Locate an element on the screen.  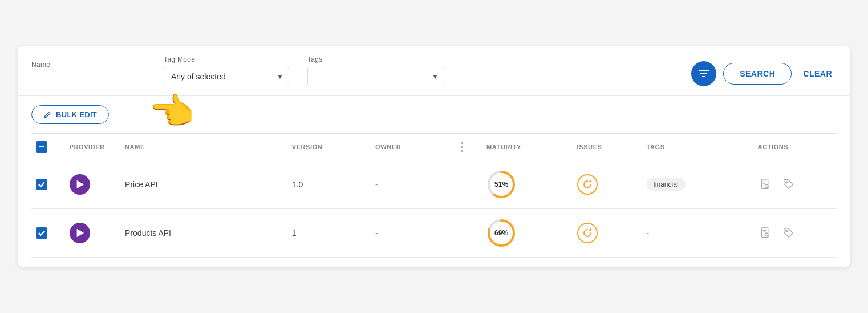
row1-provider-cell is located at coordinates (93, 185).